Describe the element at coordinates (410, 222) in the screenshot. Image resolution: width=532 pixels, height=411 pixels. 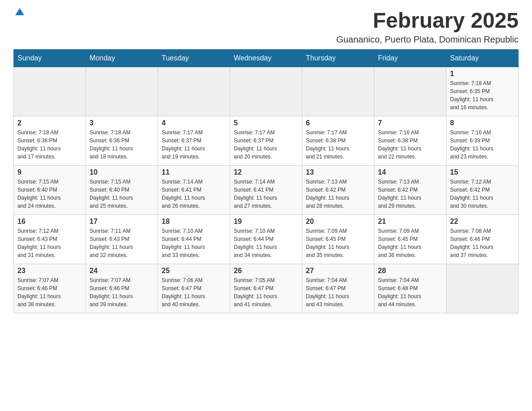
I see `day-number: 21` at that location.